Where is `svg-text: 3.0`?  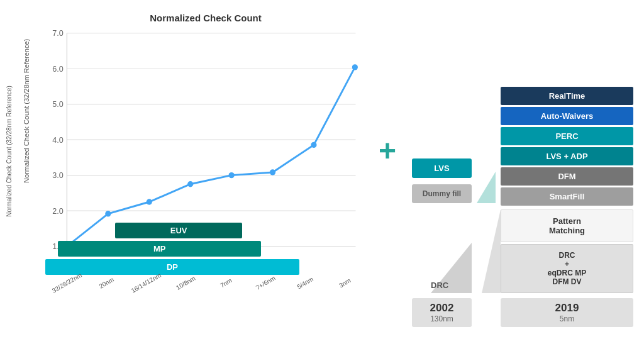
svg-text: 3.0 is located at coordinates (58, 175).